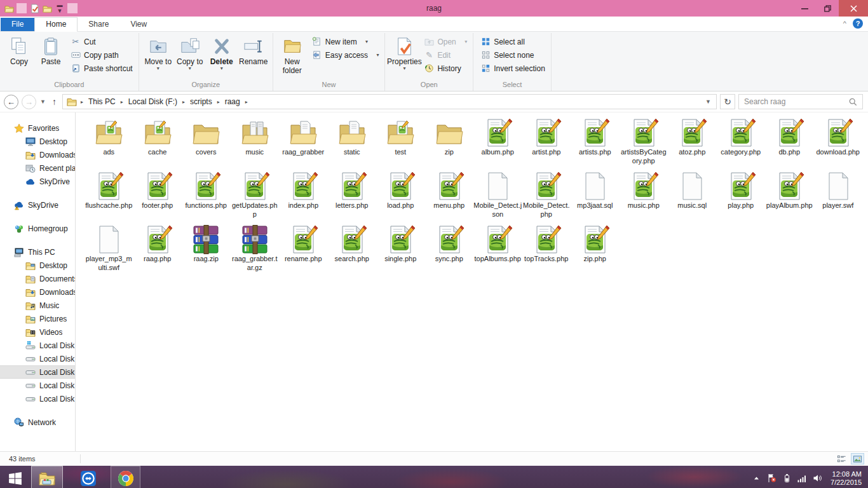 This screenshot has width=868, height=488. I want to click on file-item: artists.php, so click(595, 144).